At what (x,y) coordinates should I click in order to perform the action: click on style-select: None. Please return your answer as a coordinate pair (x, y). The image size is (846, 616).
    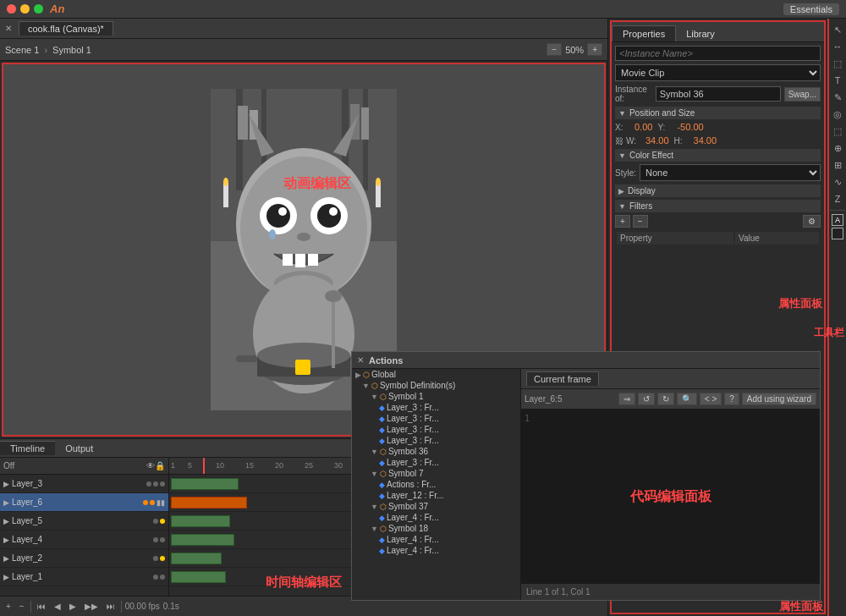
    Looking at the image, I should click on (730, 173).